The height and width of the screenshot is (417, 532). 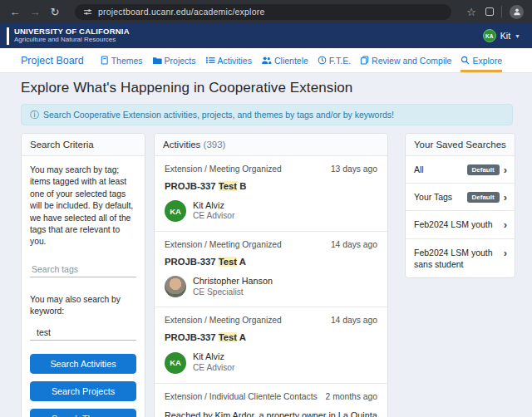 What do you see at coordinates (461, 258) in the screenshot?
I see `saved-search-item: Feb2024 LSM youth sans student ›` at bounding box center [461, 258].